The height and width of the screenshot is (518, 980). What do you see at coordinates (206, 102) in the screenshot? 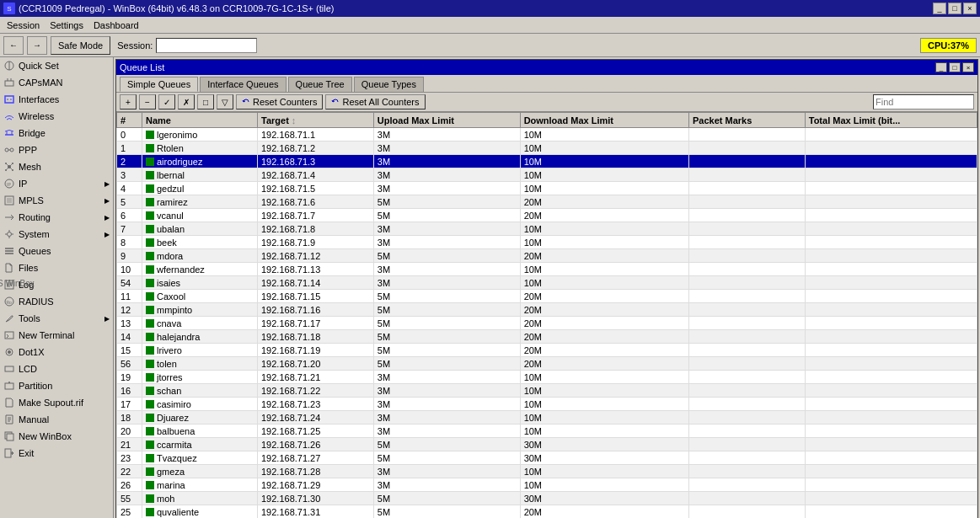
I see `copy-button: □` at bounding box center [206, 102].